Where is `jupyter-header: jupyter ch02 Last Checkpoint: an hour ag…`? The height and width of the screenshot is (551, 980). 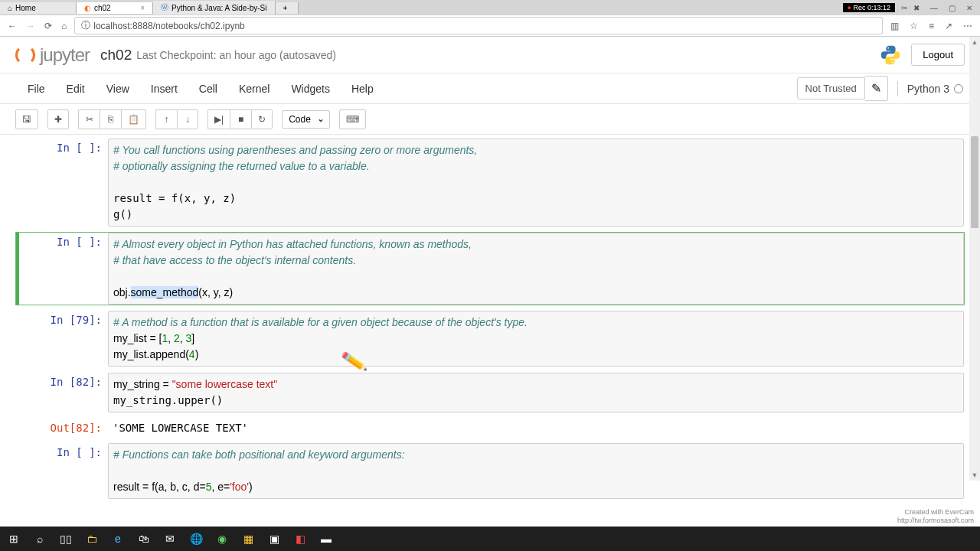
jupyter-header: jupyter ch02 Last Checkpoint: an hour ag… is located at coordinates (490, 55).